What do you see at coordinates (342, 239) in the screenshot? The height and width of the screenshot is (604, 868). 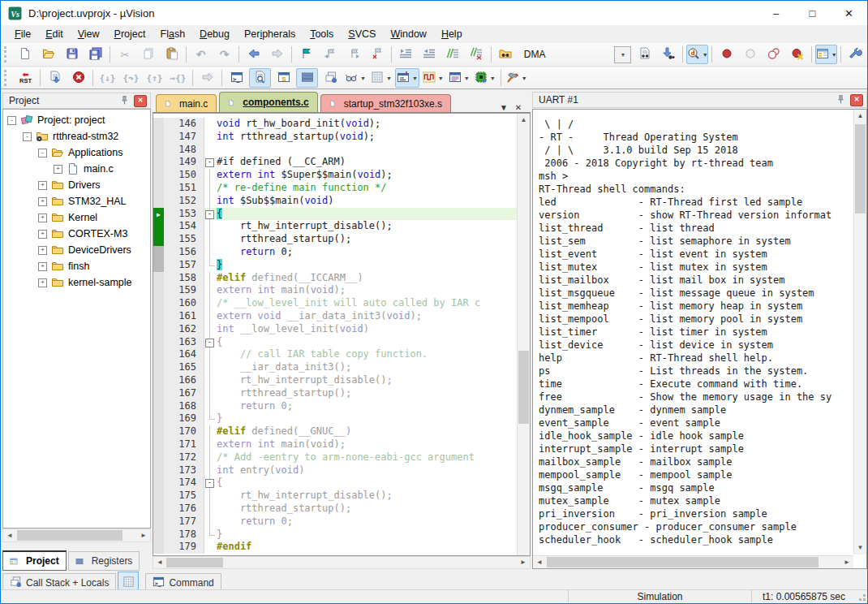 I see `code-line: 155 rtthread_startup();` at bounding box center [342, 239].